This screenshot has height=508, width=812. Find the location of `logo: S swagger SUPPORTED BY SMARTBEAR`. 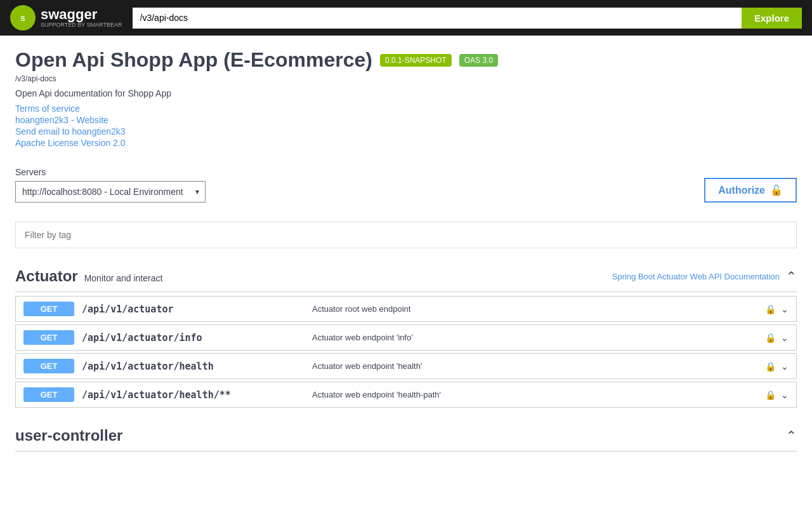

logo: S swagger SUPPORTED BY SMARTBEAR is located at coordinates (66, 18).